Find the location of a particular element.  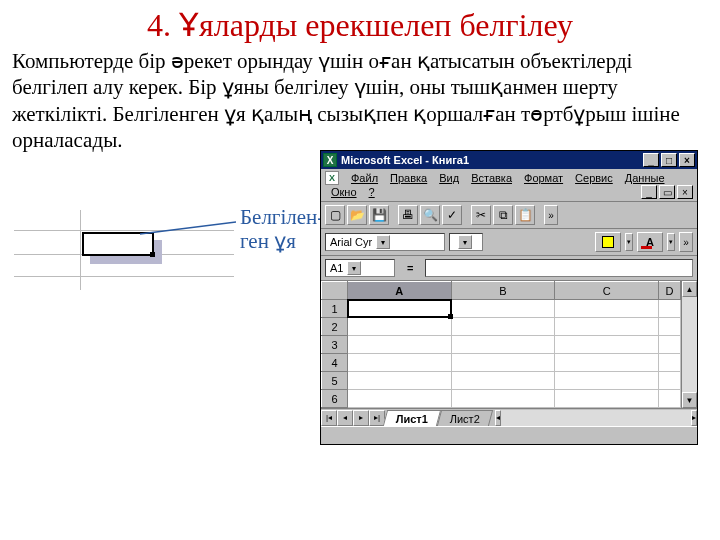

menu-edit: Правка is located at coordinates (408, 178).